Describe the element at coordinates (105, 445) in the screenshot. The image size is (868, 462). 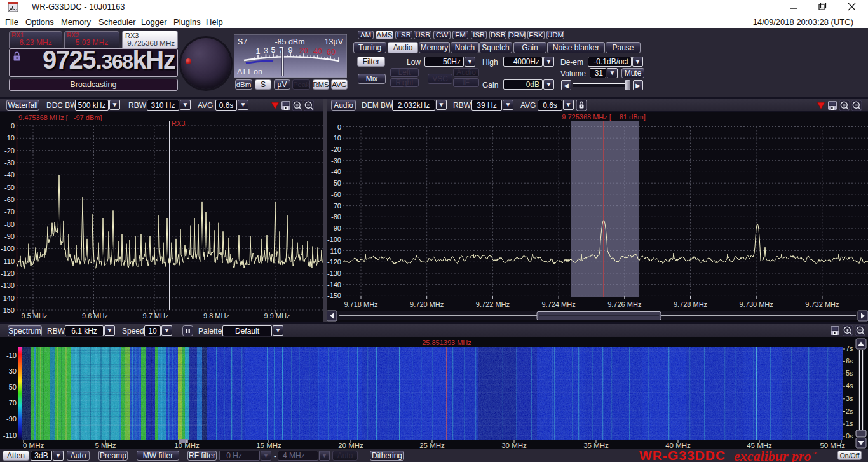
I see `svg-text: 5 MHz` at that location.